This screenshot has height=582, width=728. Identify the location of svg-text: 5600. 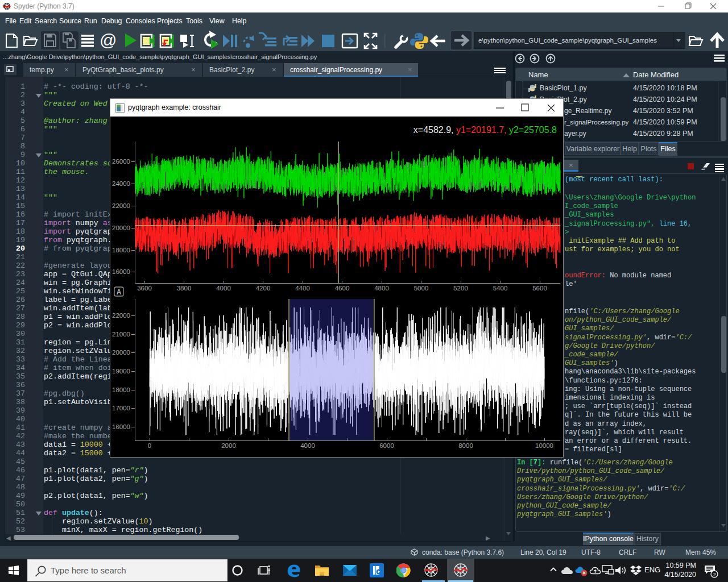
(540, 288).